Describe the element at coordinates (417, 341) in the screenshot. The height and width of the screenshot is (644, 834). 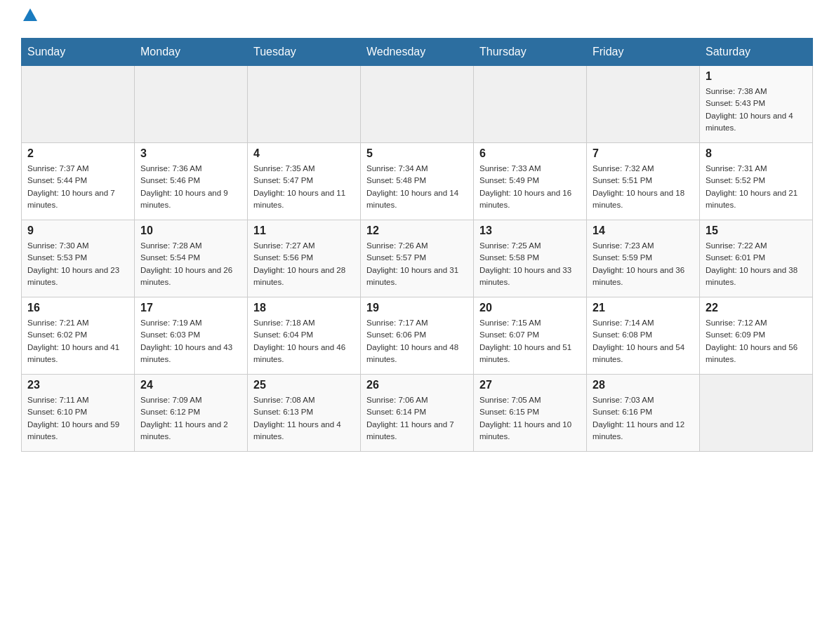
I see `day-info: Sunrise: 7:17 AMSunset: 6:06 PMDaylight:…` at that location.